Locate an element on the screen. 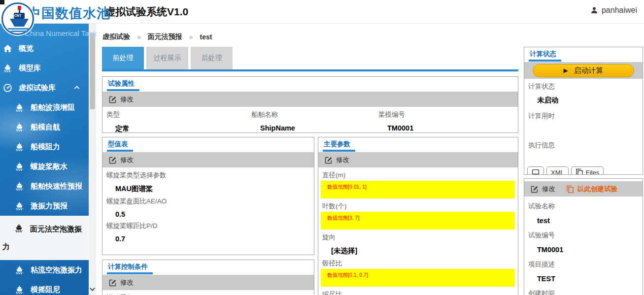 This screenshot has height=295, width=644. sidebar-item-propeller-open-water: 螺旋桨敞水 is located at coordinates (44, 166).